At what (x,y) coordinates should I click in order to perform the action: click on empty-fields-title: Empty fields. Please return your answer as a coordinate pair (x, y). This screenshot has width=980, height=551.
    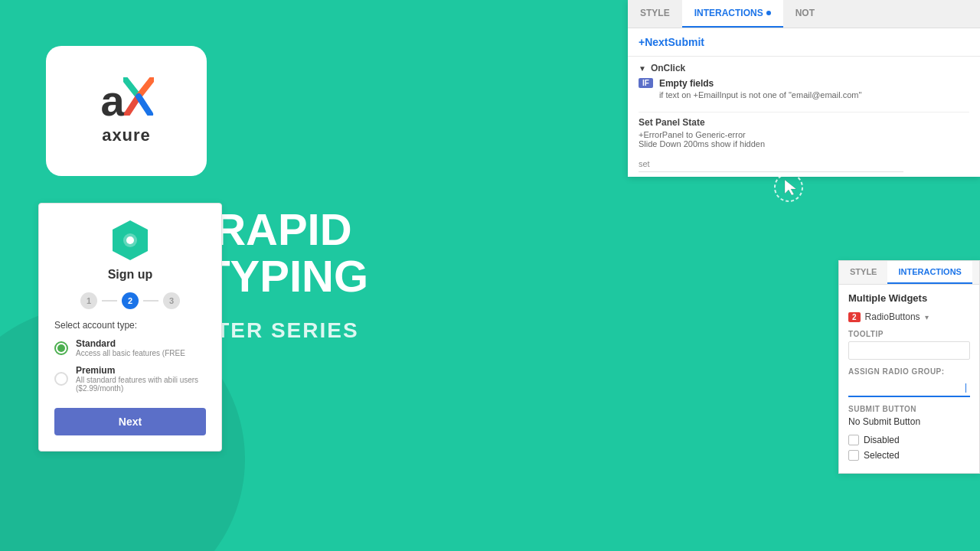
    Looking at the image, I should click on (760, 83).